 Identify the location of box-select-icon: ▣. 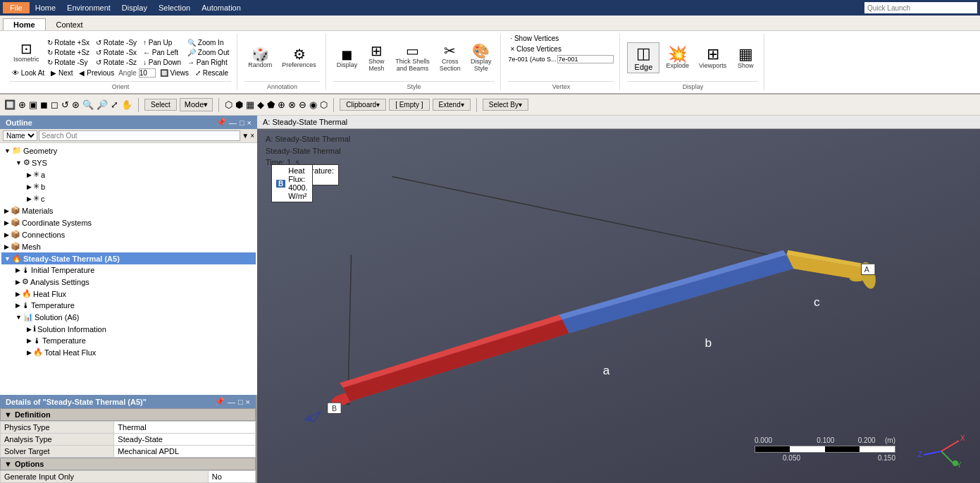
(33, 104).